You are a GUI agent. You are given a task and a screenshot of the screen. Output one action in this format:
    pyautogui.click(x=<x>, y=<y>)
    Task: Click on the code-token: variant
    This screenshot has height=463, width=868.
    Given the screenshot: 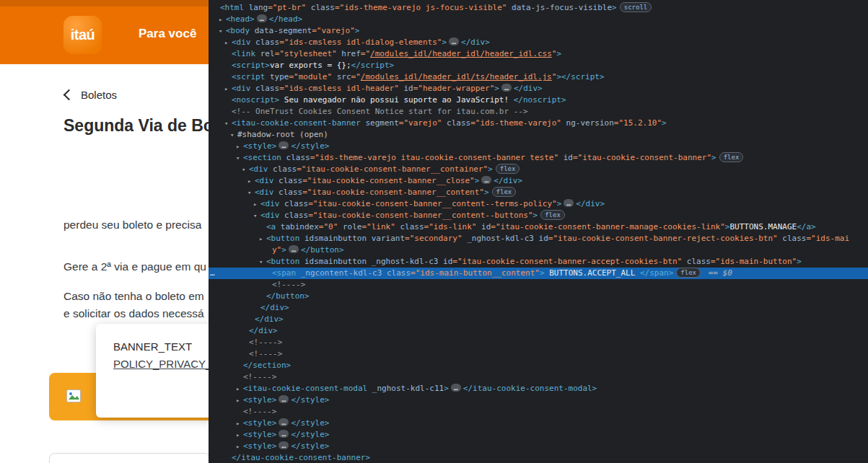 What is the action you would take?
    pyautogui.click(x=385, y=238)
    